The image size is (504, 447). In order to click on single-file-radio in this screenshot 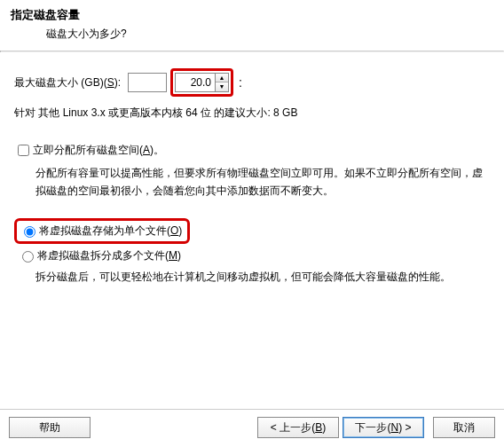, I will do `click(30, 232)`.